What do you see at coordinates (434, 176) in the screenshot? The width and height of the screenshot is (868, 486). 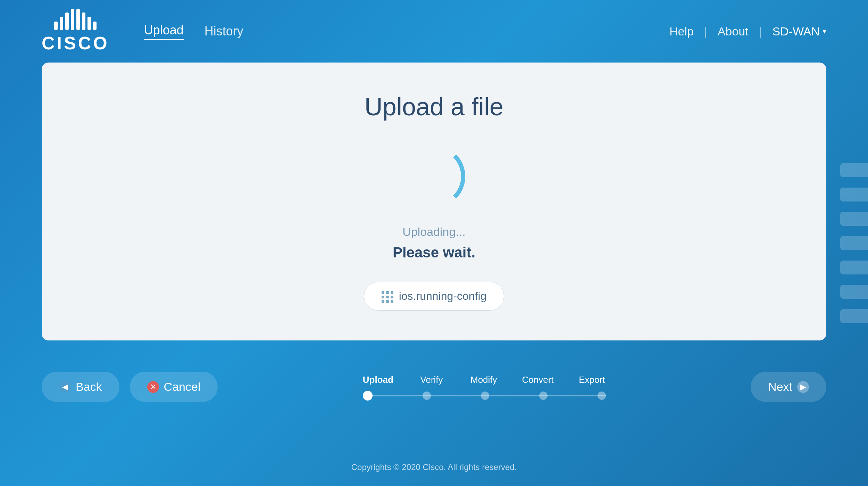 I see `spinner-circle` at bounding box center [434, 176].